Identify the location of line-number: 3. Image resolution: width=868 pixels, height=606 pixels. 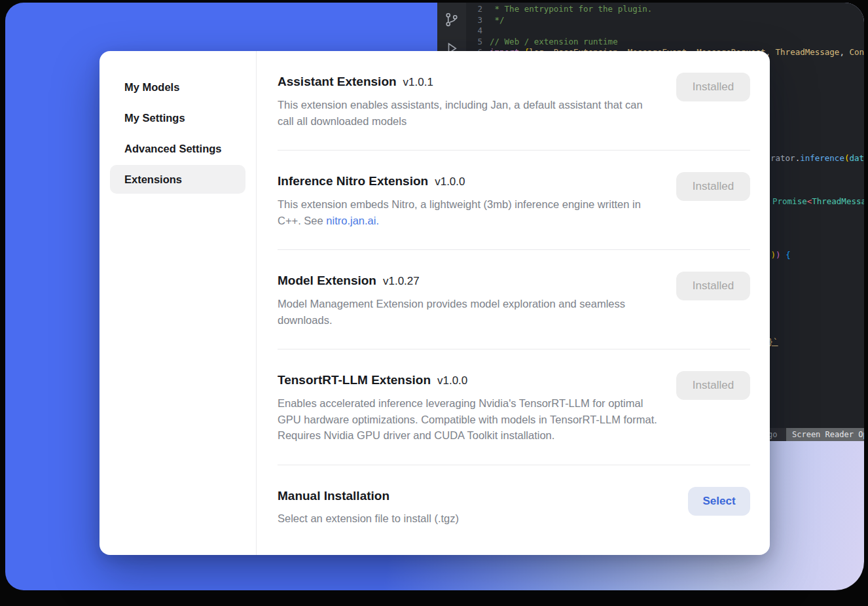
(474, 21).